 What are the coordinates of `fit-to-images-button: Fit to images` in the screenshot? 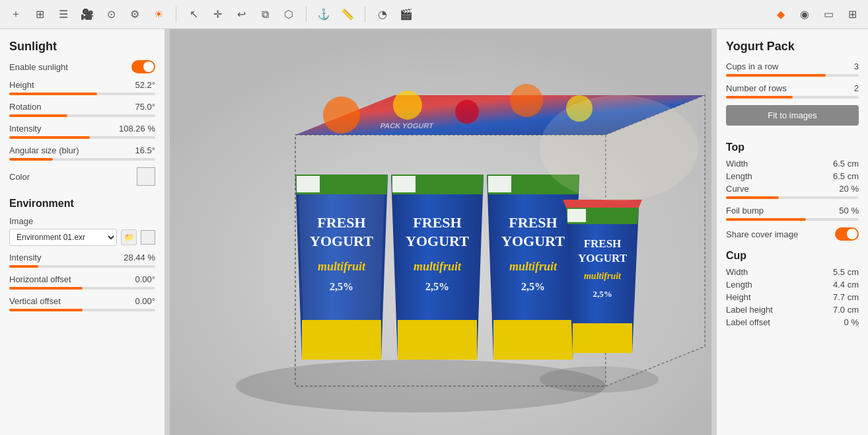 It's located at (793, 115).